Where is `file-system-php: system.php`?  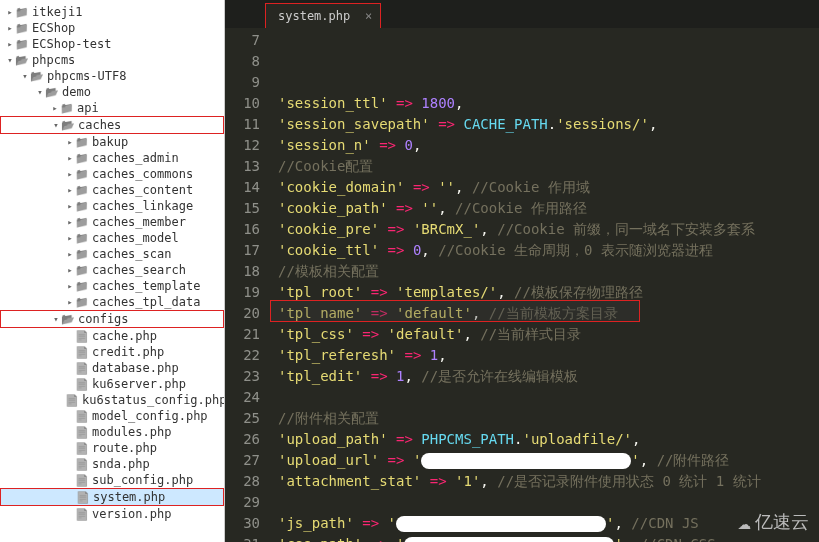
file-system-php: system.php is located at coordinates (112, 497).